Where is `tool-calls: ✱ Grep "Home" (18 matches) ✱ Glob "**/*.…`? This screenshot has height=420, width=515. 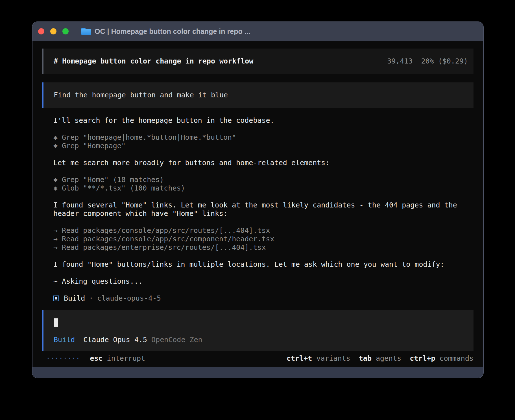 tool-calls: ✱ Grep "Home" (18 matches) ✱ Glob "**/*.… is located at coordinates (263, 184).